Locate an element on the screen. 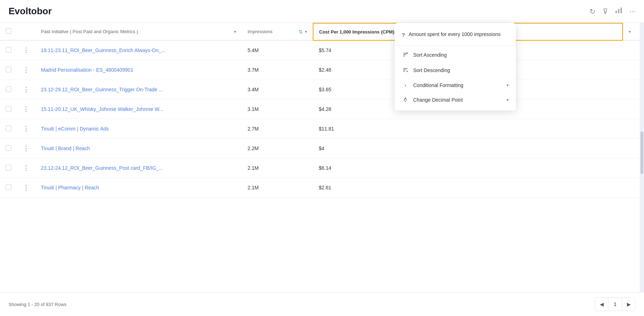 The height and width of the screenshot is (316, 644). cpm-cell-4: $11.81 is located at coordinates (468, 129).